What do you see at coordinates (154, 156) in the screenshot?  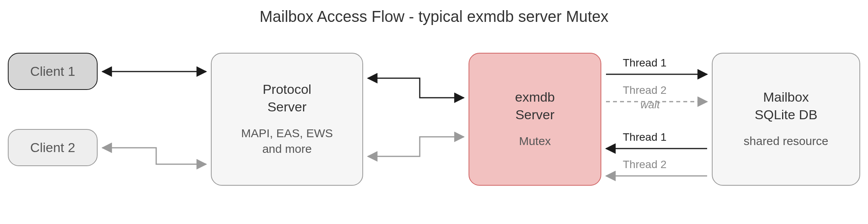 I see `edge-client2-protocol` at bounding box center [154, 156].